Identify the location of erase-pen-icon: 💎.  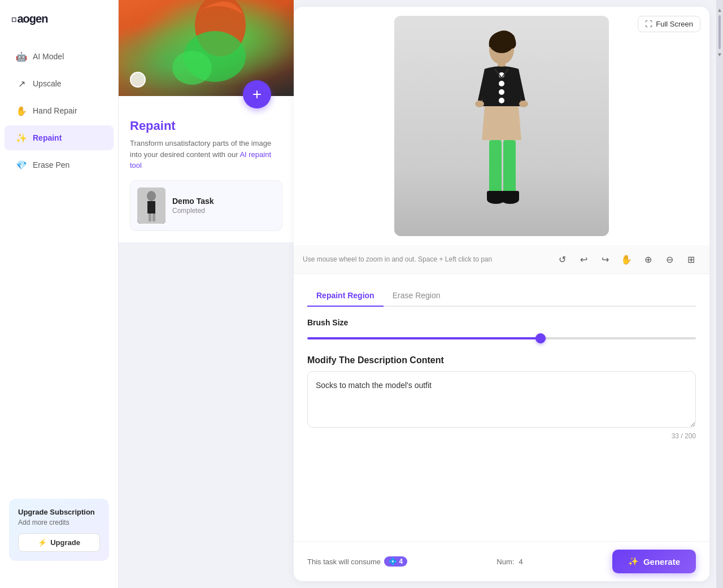
(21, 165).